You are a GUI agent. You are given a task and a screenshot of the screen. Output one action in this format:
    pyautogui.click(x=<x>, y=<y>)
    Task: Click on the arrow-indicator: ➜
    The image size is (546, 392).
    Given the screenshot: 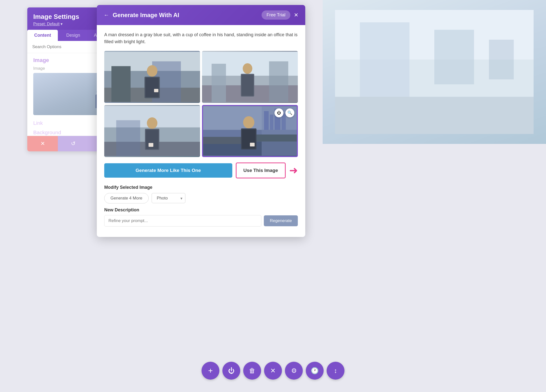 What is the action you would take?
    pyautogui.click(x=293, y=170)
    